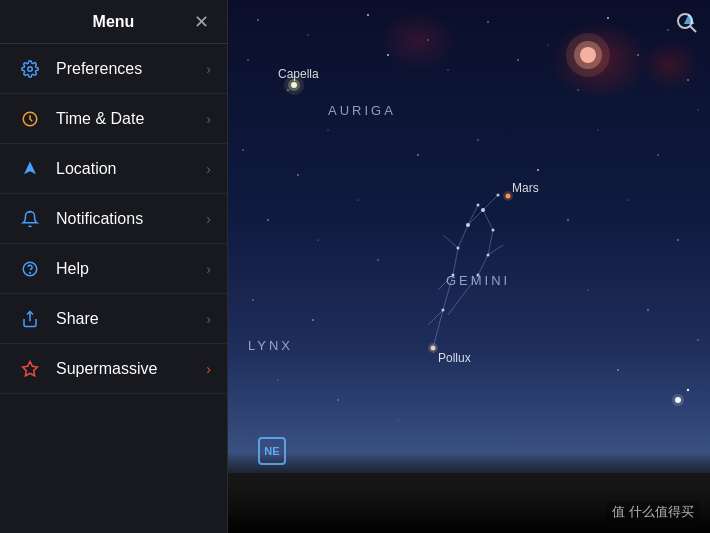 This screenshot has width=710, height=533. I want to click on svg-text: Capella, so click(298, 74).